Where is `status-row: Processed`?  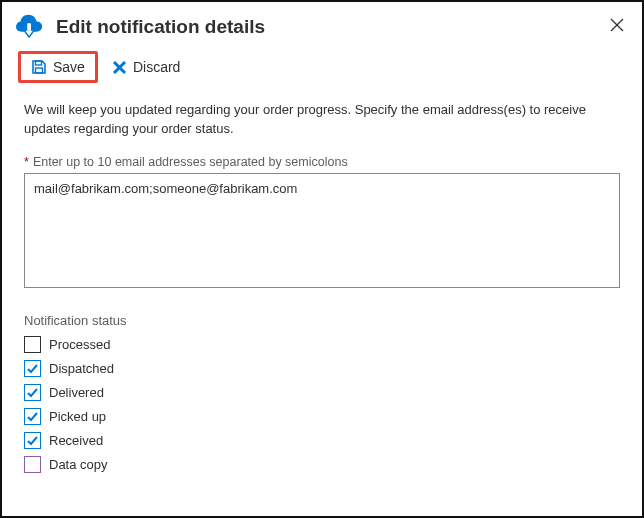 status-row: Processed is located at coordinates (322, 344).